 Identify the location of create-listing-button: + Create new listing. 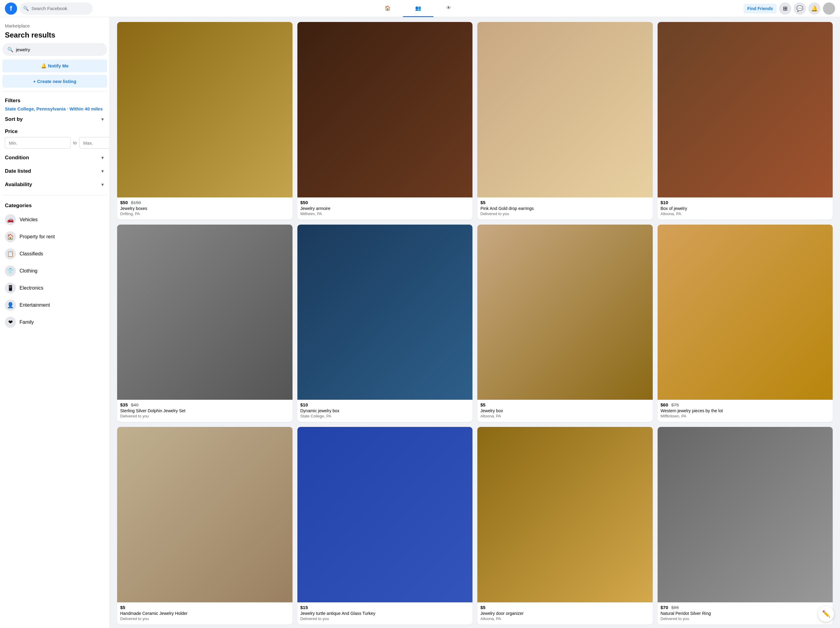
(55, 81).